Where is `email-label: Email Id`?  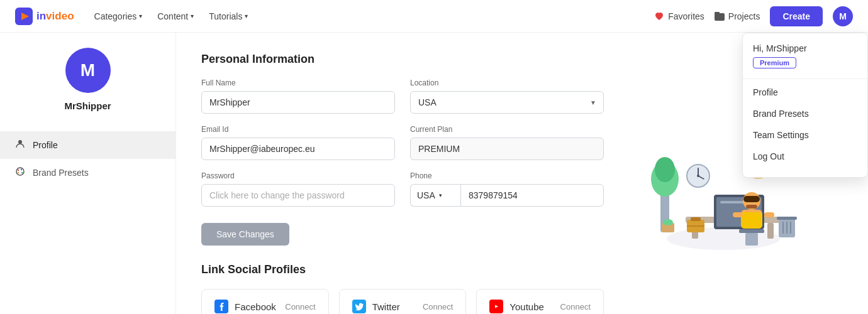 email-label: Email Id is located at coordinates (298, 129).